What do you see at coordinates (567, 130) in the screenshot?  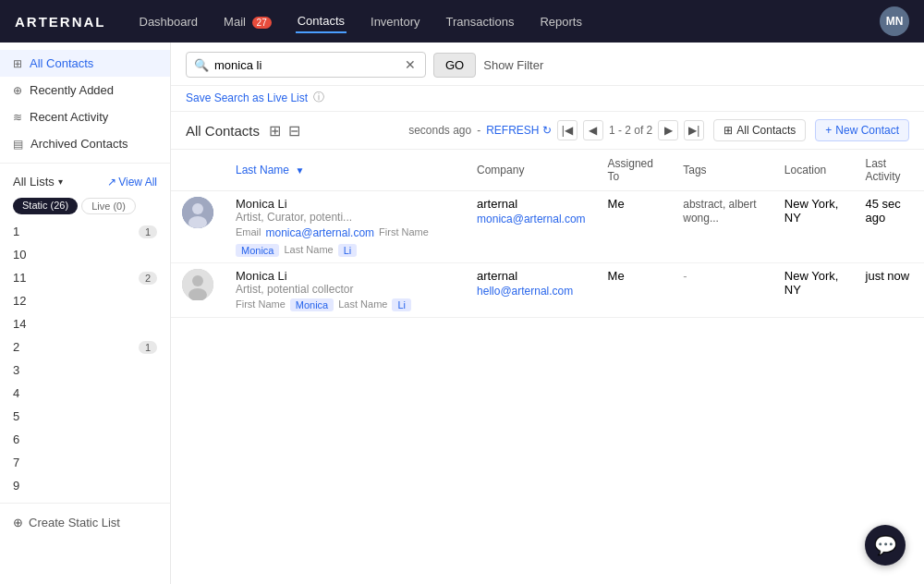 I see `first-page-button: |◀` at bounding box center [567, 130].